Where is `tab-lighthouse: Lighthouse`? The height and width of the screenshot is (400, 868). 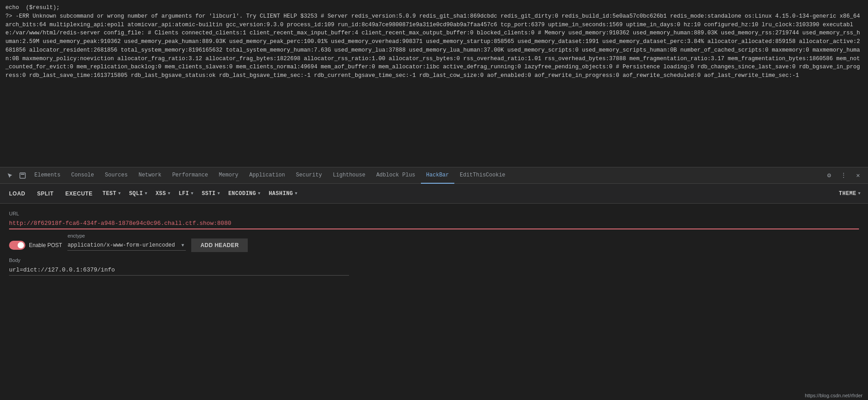 tab-lighthouse: Lighthouse is located at coordinates (349, 176).